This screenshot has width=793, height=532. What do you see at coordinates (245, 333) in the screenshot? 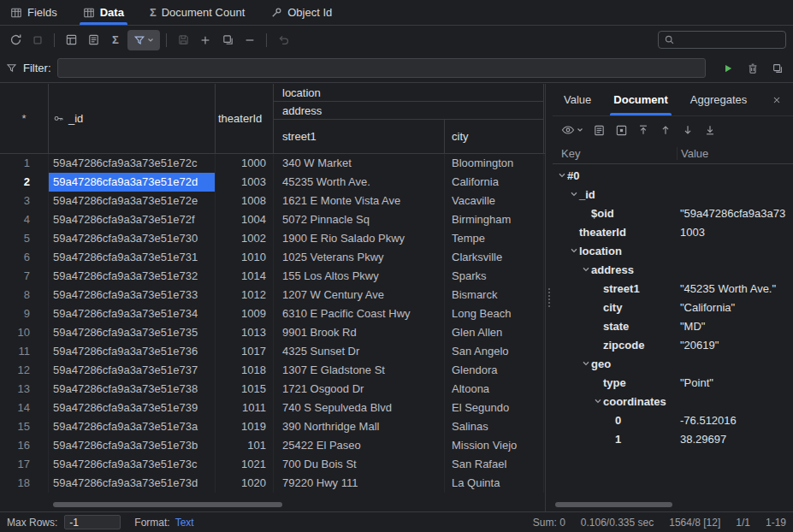
I see `theaterid-cell: 1013` at bounding box center [245, 333].